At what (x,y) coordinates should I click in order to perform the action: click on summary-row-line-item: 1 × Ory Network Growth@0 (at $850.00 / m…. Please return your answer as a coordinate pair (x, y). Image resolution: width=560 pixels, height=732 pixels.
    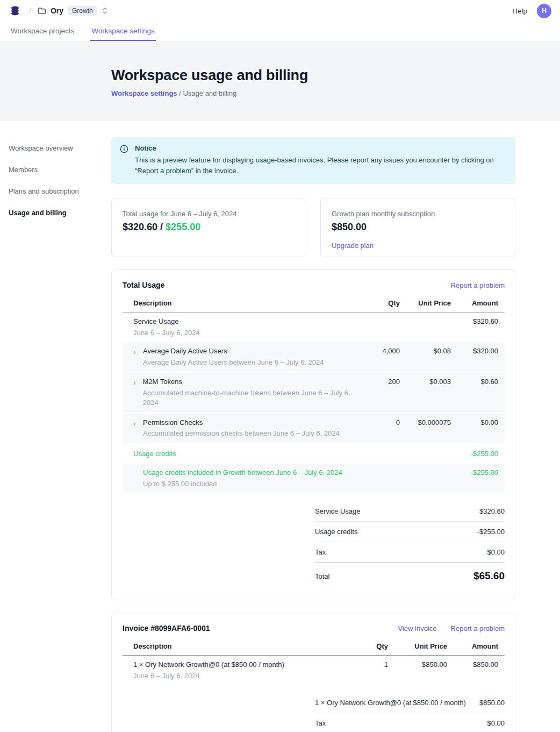
    Looking at the image, I should click on (410, 703).